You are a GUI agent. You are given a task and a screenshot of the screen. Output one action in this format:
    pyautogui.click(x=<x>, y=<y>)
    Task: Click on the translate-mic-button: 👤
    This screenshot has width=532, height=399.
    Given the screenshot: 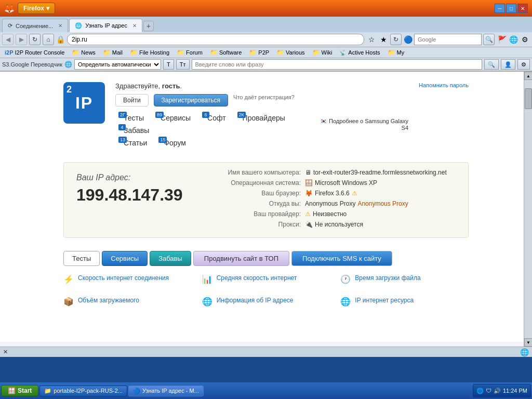 What is the action you would take?
    pyautogui.click(x=508, y=64)
    